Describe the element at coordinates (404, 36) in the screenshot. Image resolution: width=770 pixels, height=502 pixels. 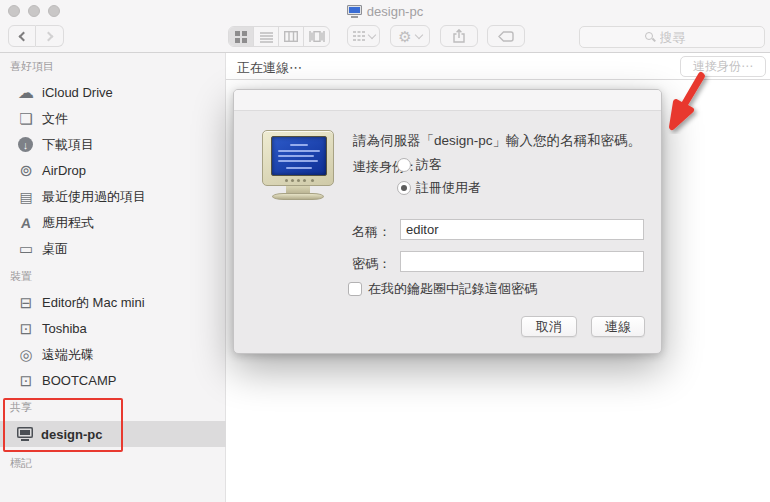
I see `gear-icon: ⚙` at that location.